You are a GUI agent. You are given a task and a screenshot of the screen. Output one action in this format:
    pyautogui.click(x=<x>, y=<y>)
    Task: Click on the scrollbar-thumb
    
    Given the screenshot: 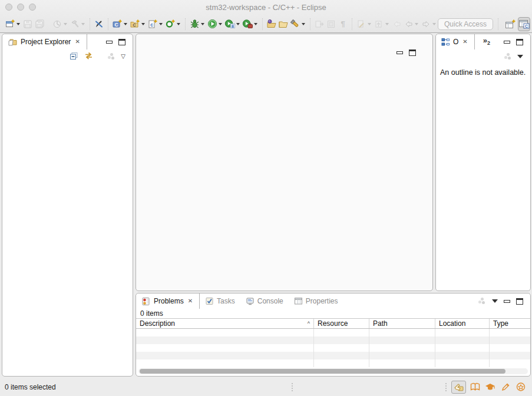 What is the action you would take?
    pyautogui.click(x=323, y=371)
    